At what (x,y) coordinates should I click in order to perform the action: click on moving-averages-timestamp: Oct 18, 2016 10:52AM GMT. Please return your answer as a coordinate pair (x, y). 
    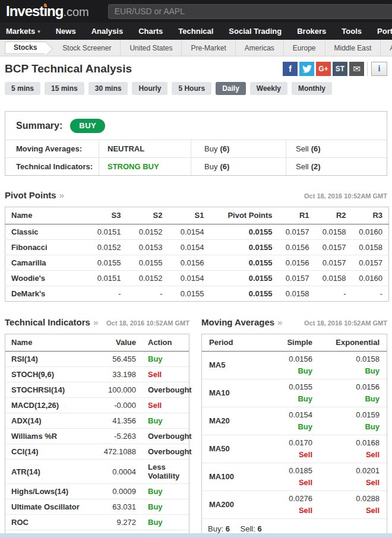
    Looking at the image, I should click on (346, 323).